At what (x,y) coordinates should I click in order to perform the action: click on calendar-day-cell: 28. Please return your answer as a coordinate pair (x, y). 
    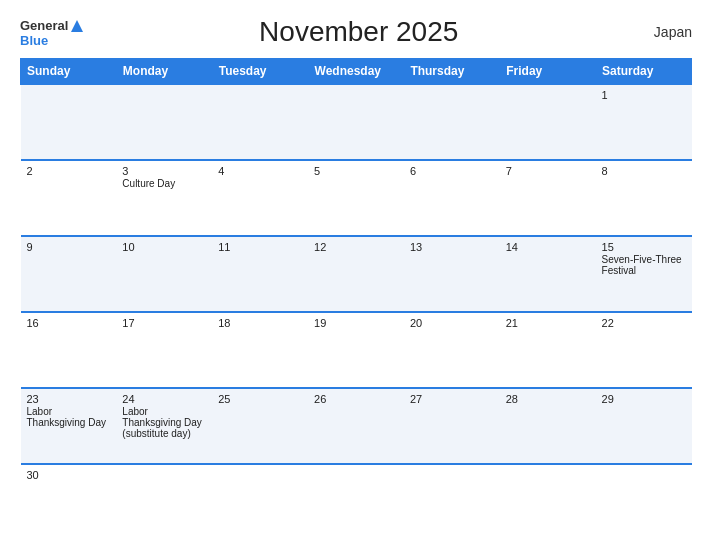
    Looking at the image, I should click on (548, 426).